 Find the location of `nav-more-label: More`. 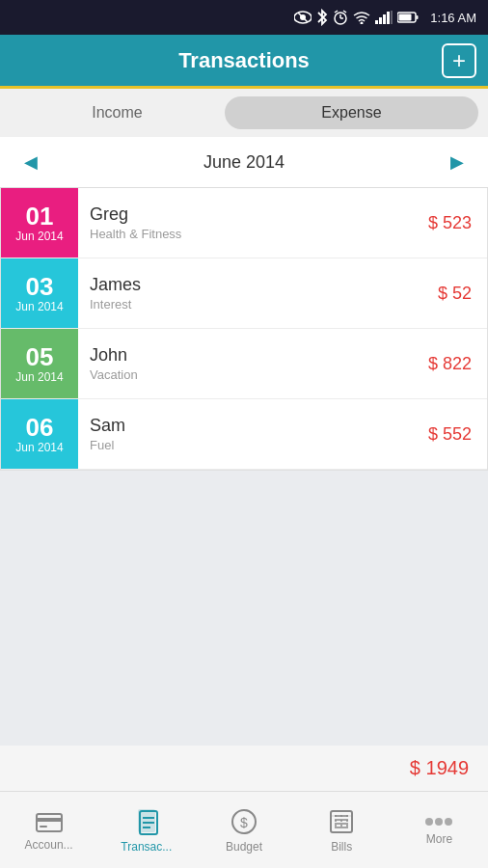

nav-more-label: More is located at coordinates (440, 839).